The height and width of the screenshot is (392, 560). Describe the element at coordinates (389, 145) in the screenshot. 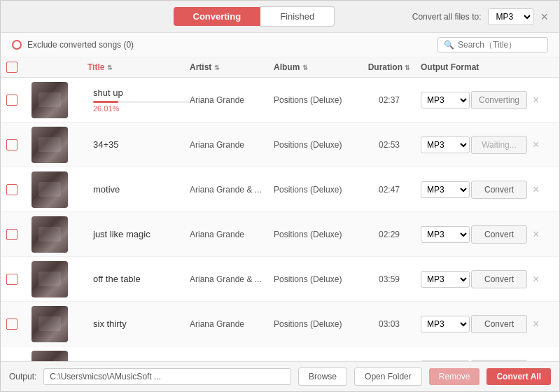

I see `track-duration: 02:53` at that location.